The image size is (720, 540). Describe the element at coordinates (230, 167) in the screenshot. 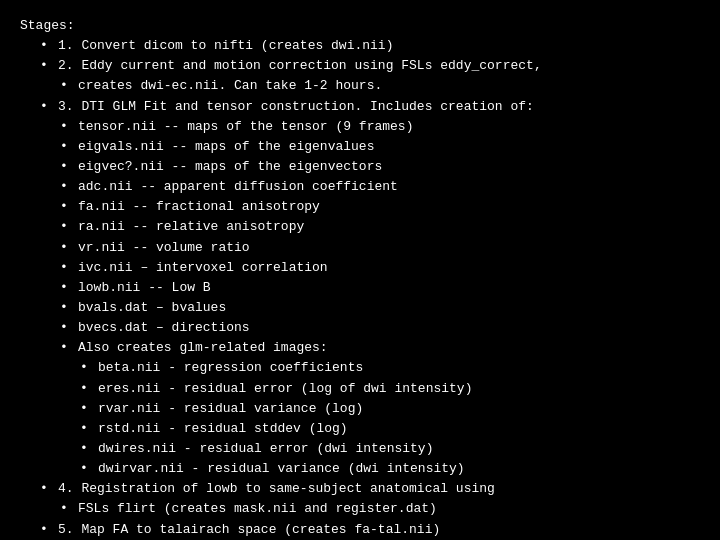

I see `line-text: eigvec?.nii -- maps of the eigenvectors` at that location.